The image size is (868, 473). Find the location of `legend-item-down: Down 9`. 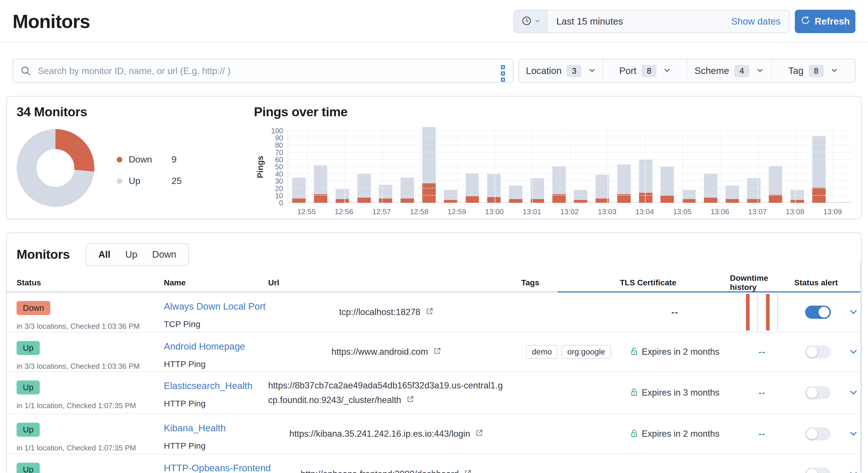

legend-item-down: Down 9 is located at coordinates (149, 160).